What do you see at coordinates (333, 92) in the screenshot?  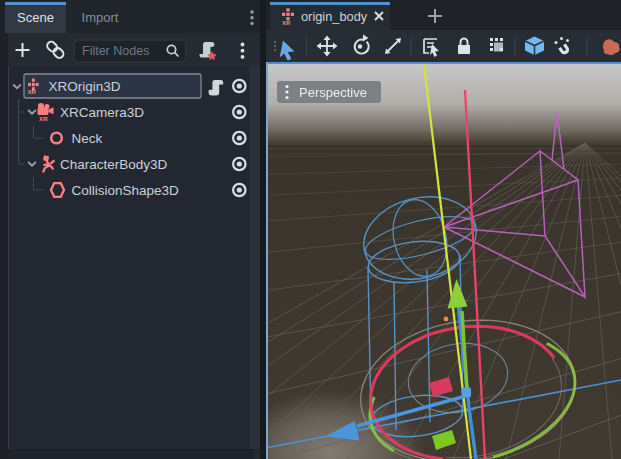 I see `svg-text: Perspective` at bounding box center [333, 92].